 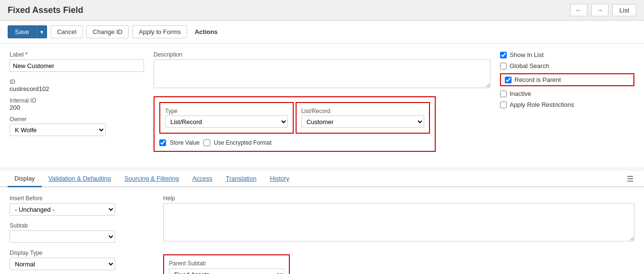 I want to click on tab-translation: Translation, so click(x=241, y=179).